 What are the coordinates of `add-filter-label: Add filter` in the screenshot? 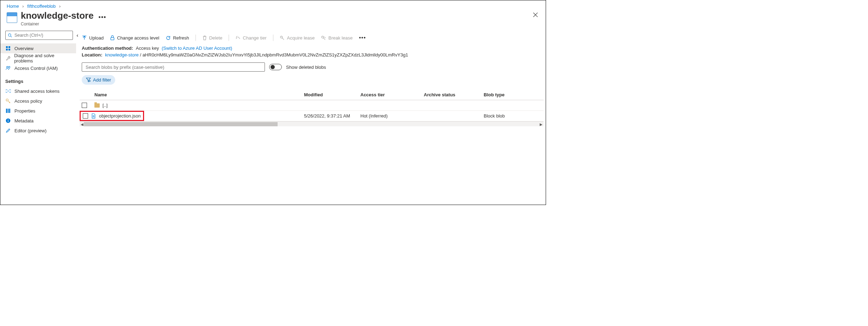 It's located at (102, 80).